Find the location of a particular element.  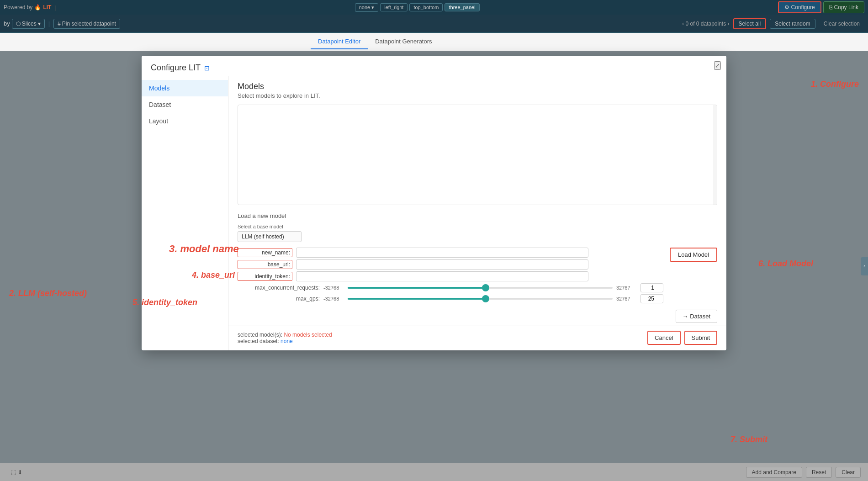

base-model-select: LLM (self hosted) is located at coordinates (270, 237).